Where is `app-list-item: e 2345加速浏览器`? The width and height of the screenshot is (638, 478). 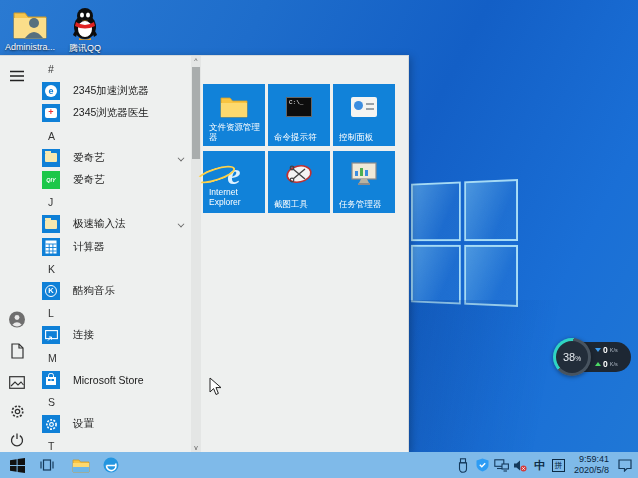
app-list-item: e 2345加速浏览器 is located at coordinates (113, 91).